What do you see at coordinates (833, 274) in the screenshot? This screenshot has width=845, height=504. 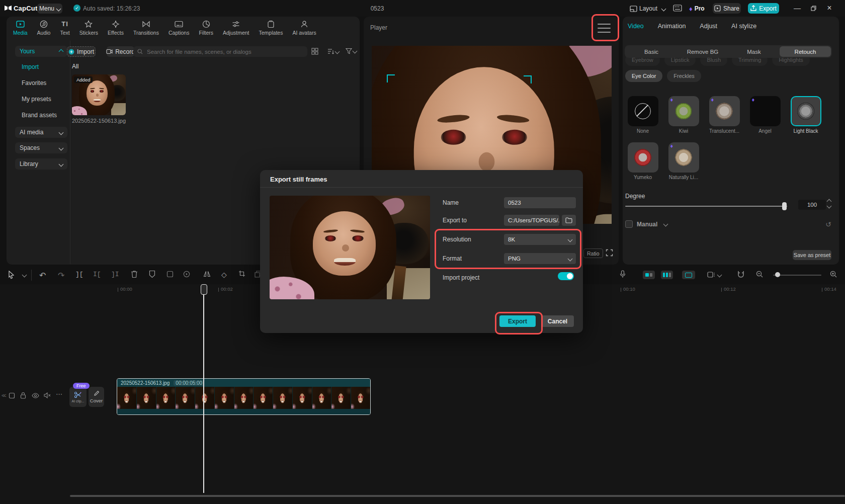 I see `zoom-in-icon` at bounding box center [833, 274].